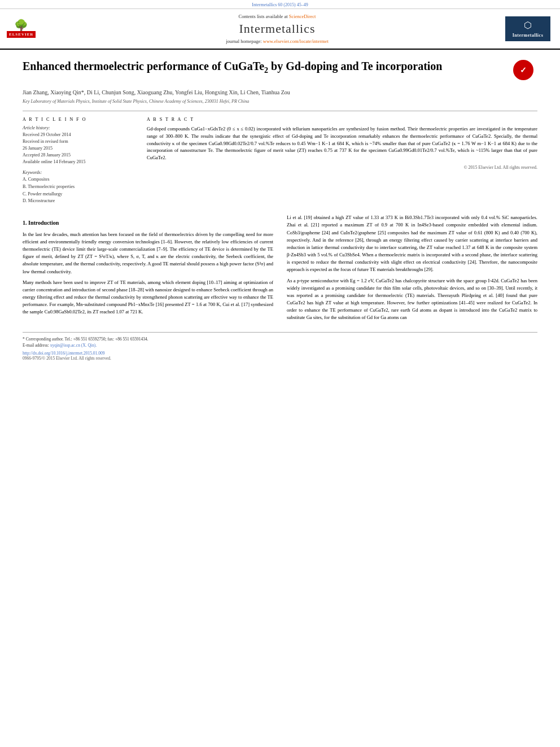  Describe the element at coordinates (263, 67) in the screenshot. I see `article-title: Enhanced thermoelectric performance of C…` at that location.